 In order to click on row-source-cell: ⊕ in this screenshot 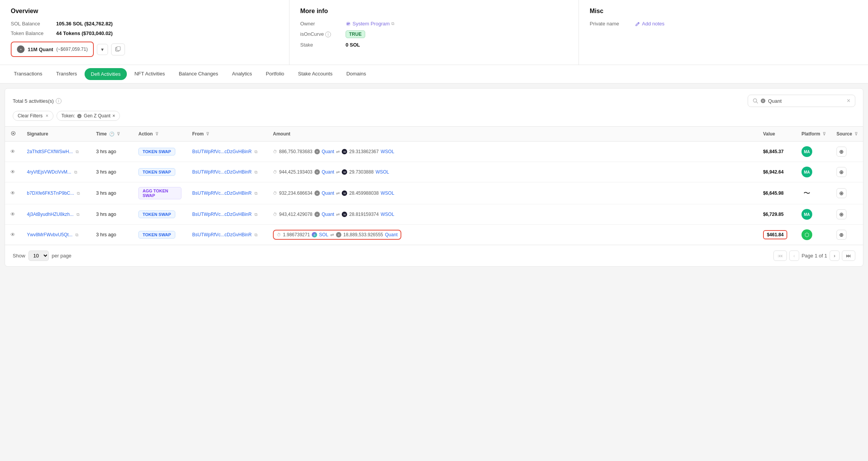, I will do `click(847, 172)`.